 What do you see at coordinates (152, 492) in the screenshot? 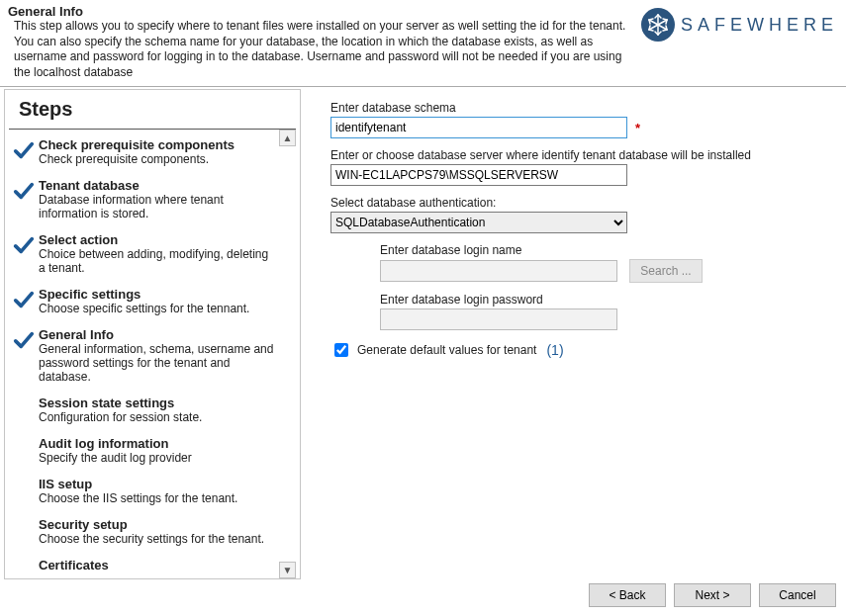
I see `step-item-7: IIS setupChoose the IIS settings for the…` at bounding box center [152, 492].